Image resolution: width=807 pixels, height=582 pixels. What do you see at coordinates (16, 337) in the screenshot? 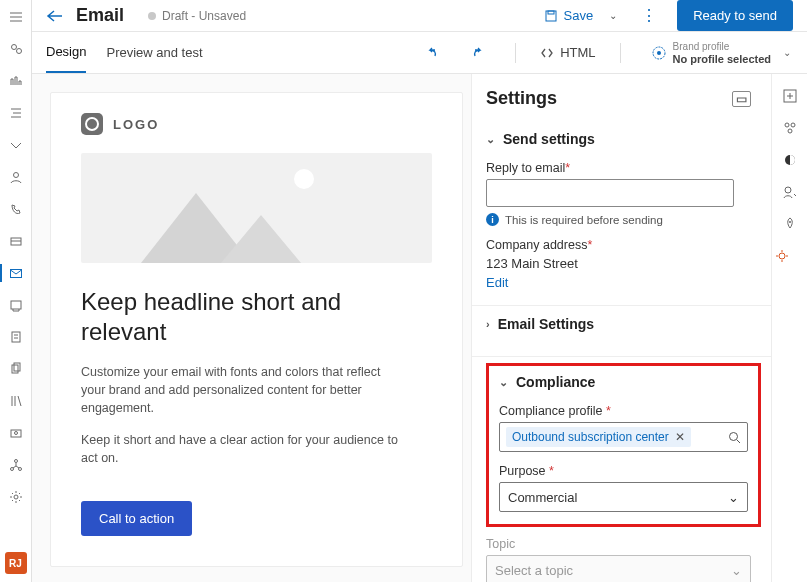
I see `nav-icon-forms` at bounding box center [16, 337].